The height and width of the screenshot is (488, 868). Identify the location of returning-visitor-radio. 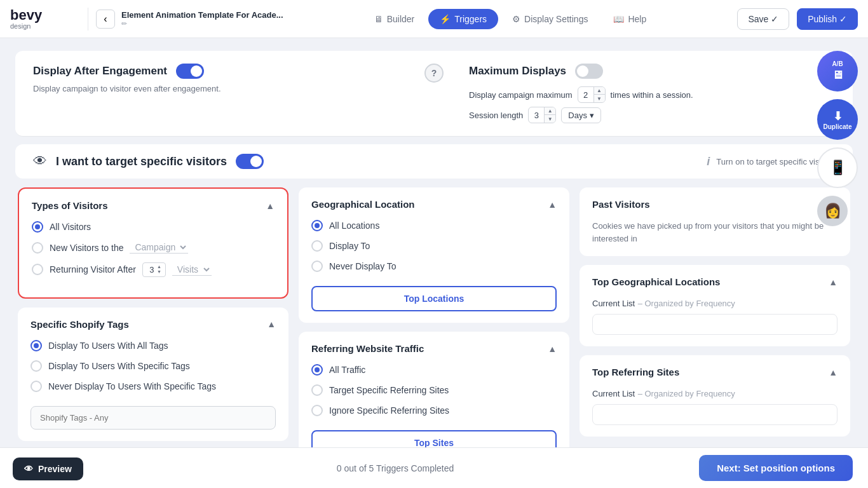
(37, 269).